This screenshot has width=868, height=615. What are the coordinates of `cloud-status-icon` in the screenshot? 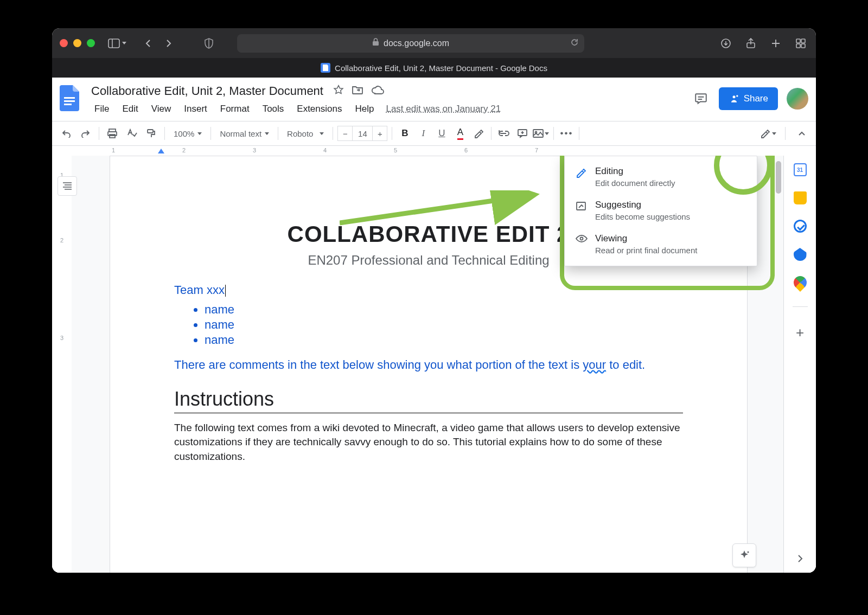 It's located at (378, 91).